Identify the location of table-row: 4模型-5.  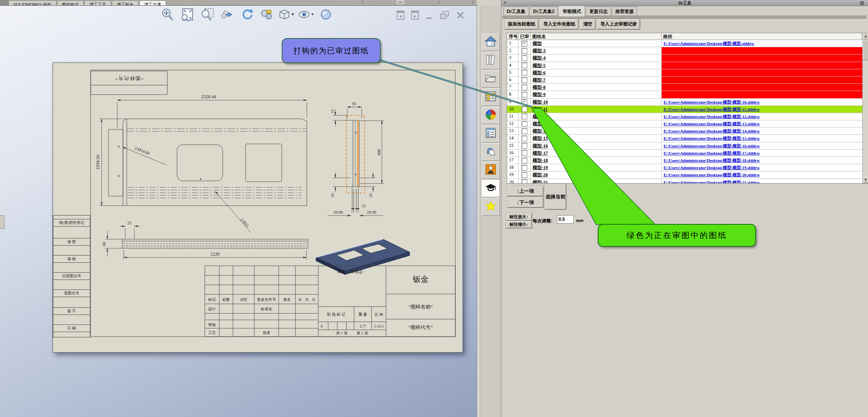
(685, 66).